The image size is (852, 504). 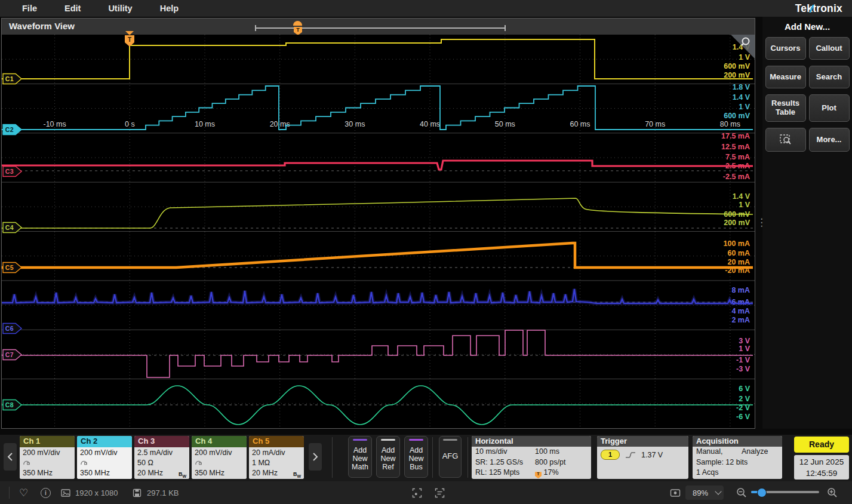 I want to click on channel-tag-c6: C6, so click(x=12, y=328).